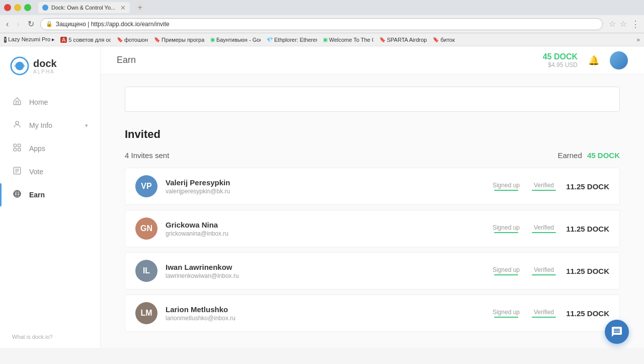 This screenshot has height=364, width=644. What do you see at coordinates (619, 60) in the screenshot?
I see `avatar` at bounding box center [619, 60].